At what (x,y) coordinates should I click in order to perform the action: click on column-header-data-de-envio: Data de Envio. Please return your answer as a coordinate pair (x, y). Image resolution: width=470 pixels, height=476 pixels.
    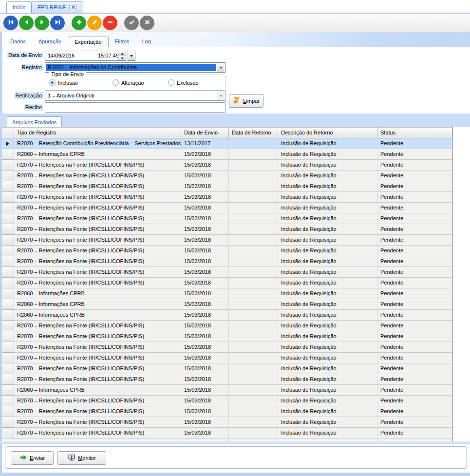
    Looking at the image, I should click on (205, 133).